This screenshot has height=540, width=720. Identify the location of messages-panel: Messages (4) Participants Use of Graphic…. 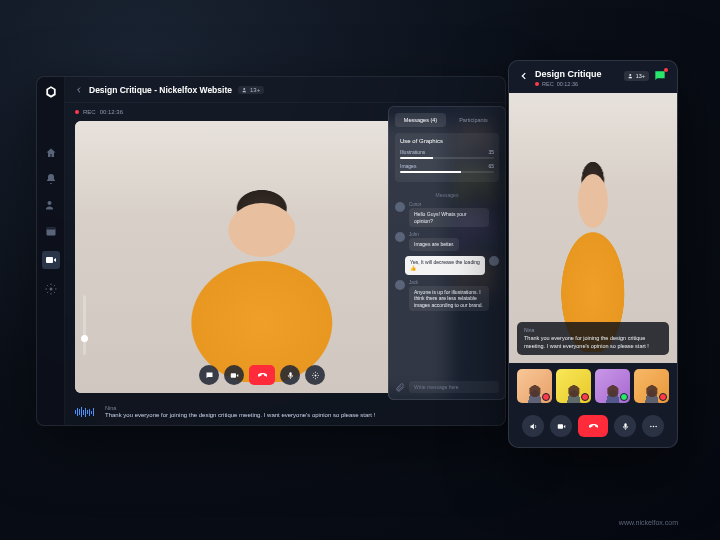
(447, 253).